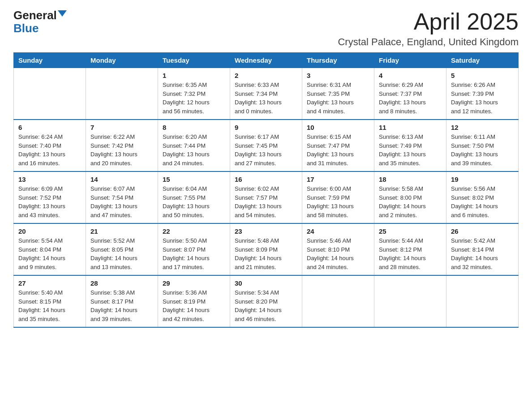 The width and height of the screenshot is (532, 411). Describe the element at coordinates (482, 98) in the screenshot. I see `day-info: Sunrise: 6:26 AMSunset: 7:39 PMDaylight:…` at that location.